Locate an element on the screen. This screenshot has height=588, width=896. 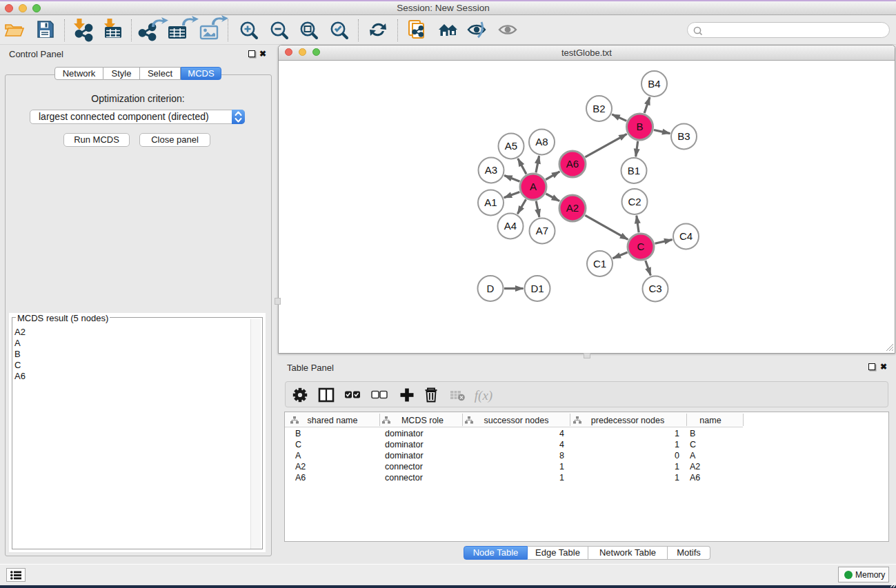
svg-text: A2 is located at coordinates (573, 208).